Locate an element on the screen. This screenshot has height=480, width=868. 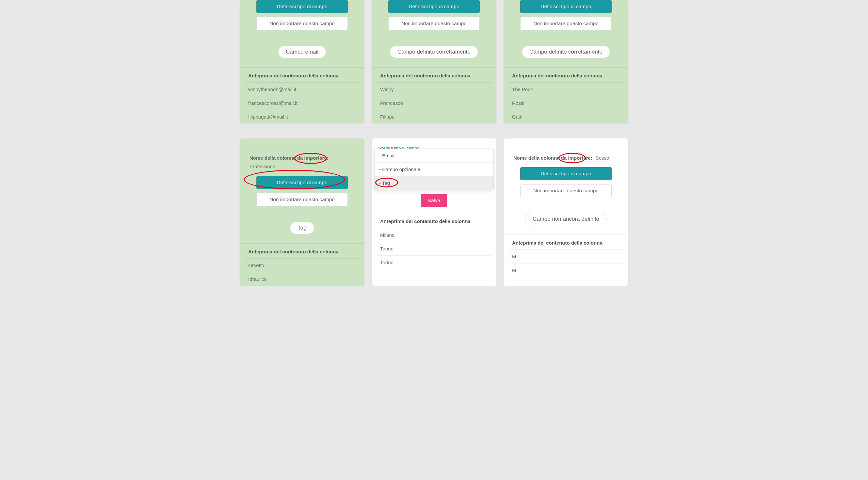
preview-item: Francesco is located at coordinates (434, 103).